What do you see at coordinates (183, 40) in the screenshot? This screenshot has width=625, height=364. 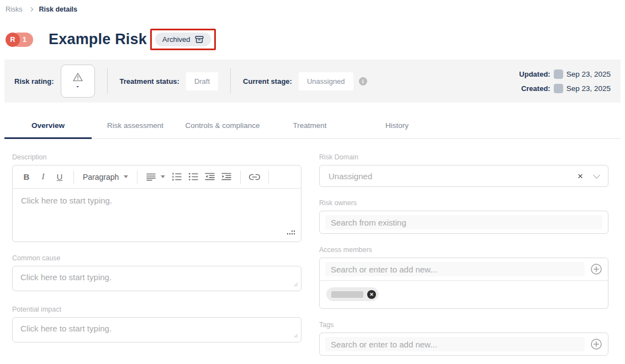 I see `archived-status-badge: Archived` at bounding box center [183, 40].